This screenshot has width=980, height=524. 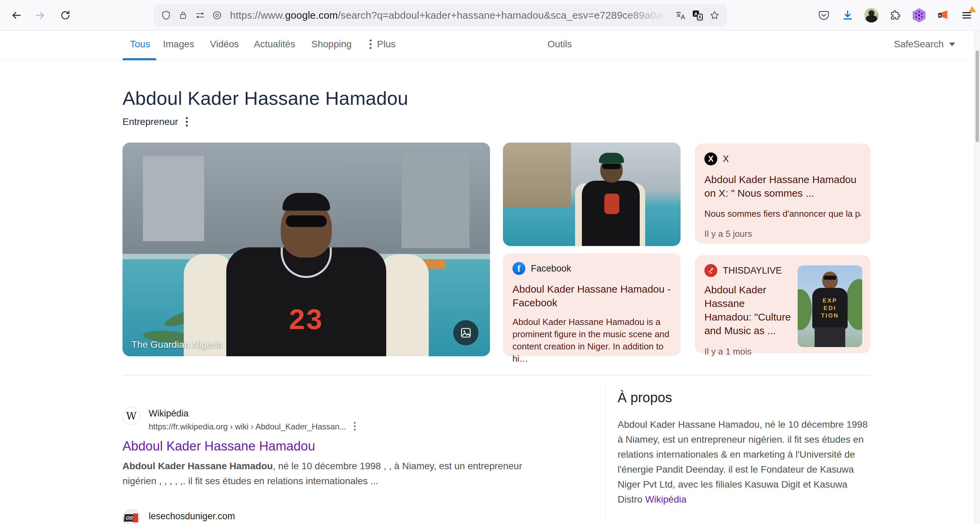 What do you see at coordinates (896, 15) in the screenshot?
I see `extensions-puzzle-icon` at bounding box center [896, 15].